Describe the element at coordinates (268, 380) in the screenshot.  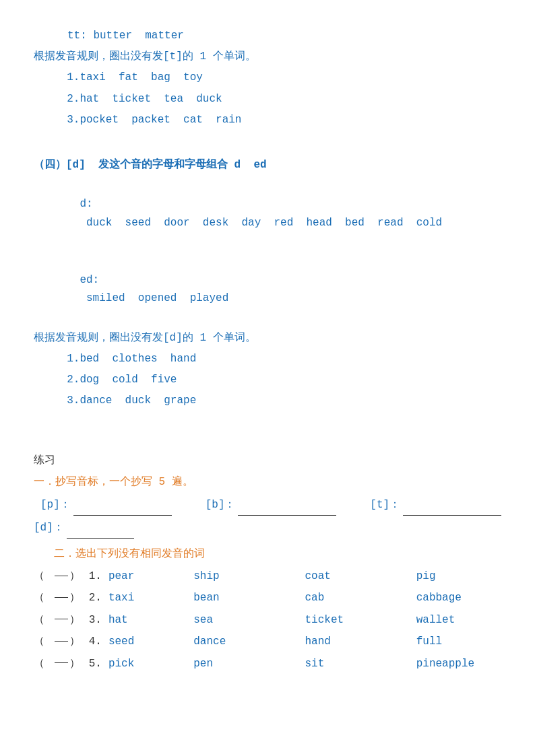
I see `d-item-2: 2.dog cold five` at that location.